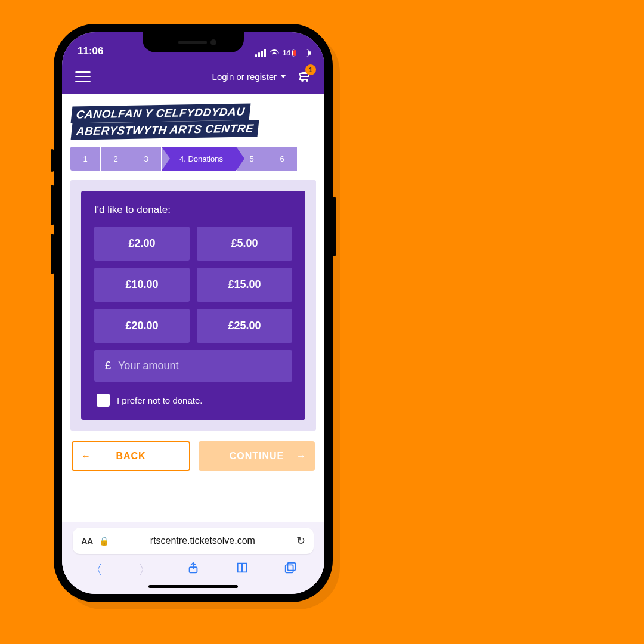  I want to click on progress-step-3: 3, so click(146, 159).